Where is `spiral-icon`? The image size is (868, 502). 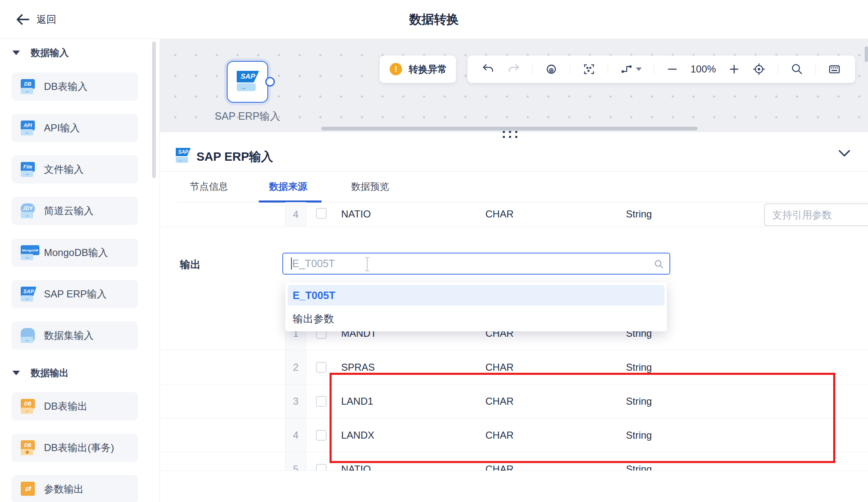 spiral-icon is located at coordinates (551, 69).